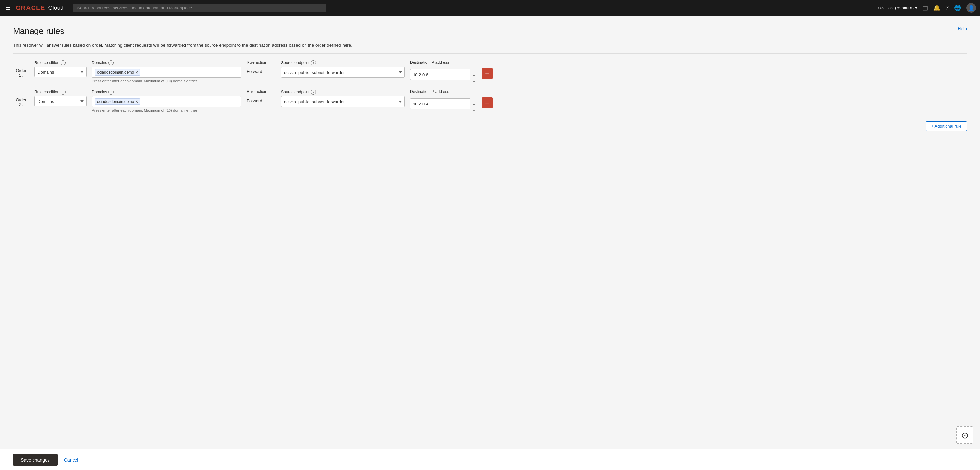 Image resolution: width=980 pixels, height=470 pixels. I want to click on domain-tag-close-1: ×, so click(137, 72).